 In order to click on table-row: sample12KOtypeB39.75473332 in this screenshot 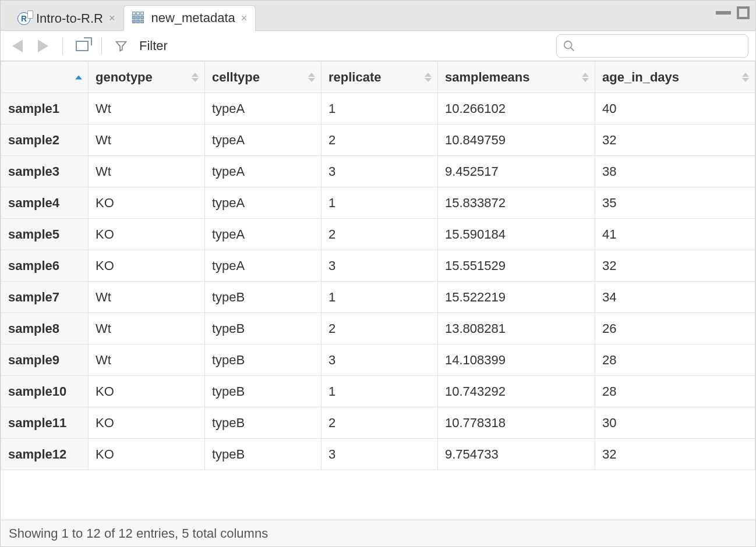, I will do `click(379, 454)`.